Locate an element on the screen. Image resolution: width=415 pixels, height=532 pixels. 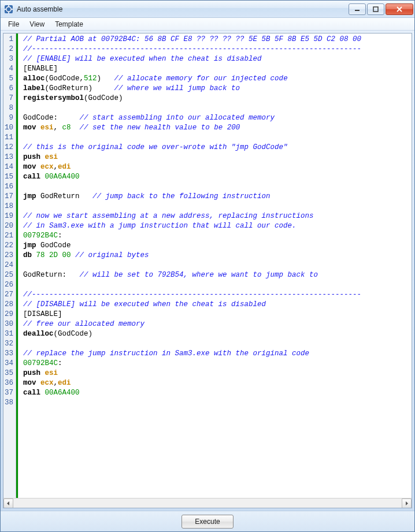
line-number: 34 is located at coordinates (9, 364).